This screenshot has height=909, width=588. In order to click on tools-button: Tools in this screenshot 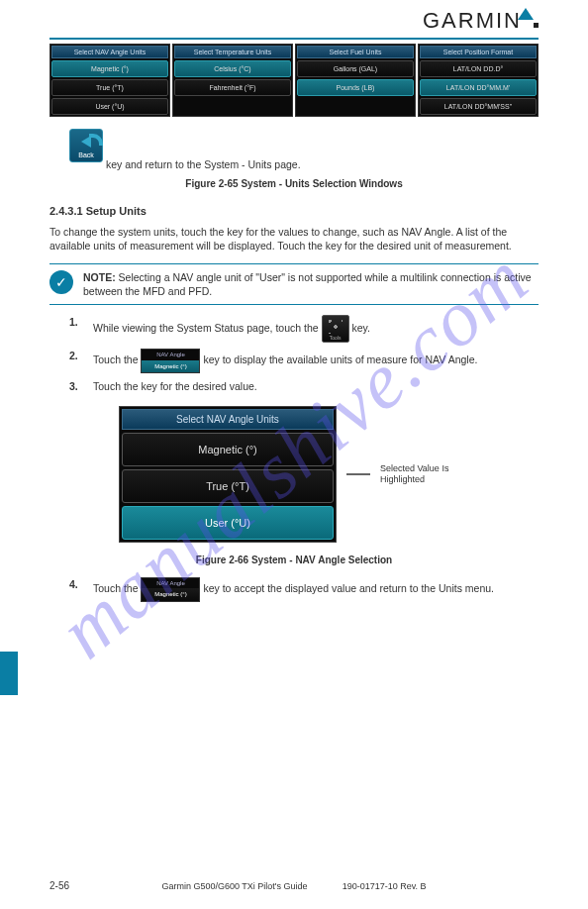, I will do `click(336, 329)`.